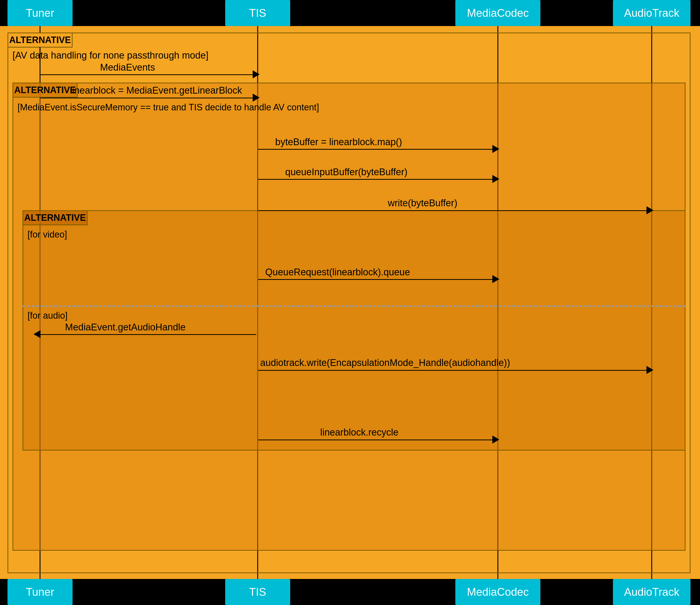 The image size is (700, 605). What do you see at coordinates (47, 235) in the screenshot?
I see `alt3-condition-video: [for video]` at bounding box center [47, 235].